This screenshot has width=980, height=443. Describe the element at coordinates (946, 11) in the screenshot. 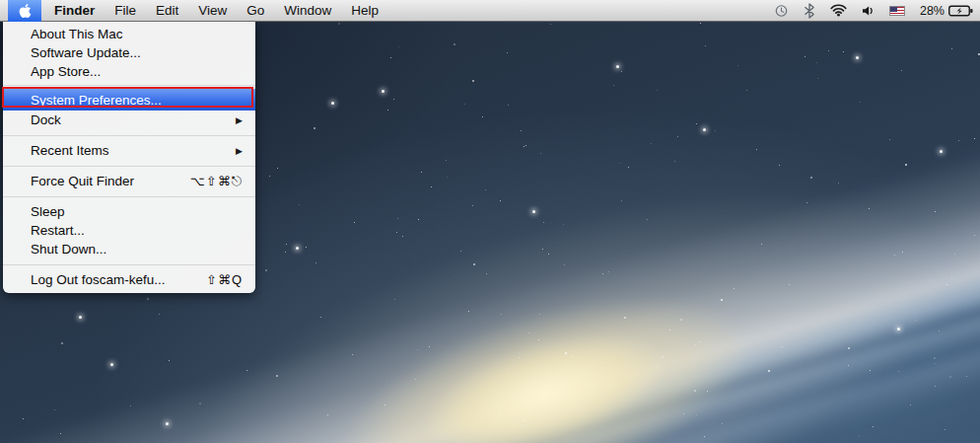

I see `battery-status: 28%` at that location.